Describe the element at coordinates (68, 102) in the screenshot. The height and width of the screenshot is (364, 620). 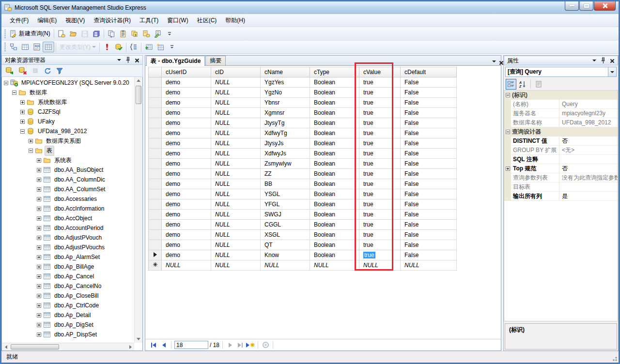
I see `tree-item: 系统数据库` at that location.